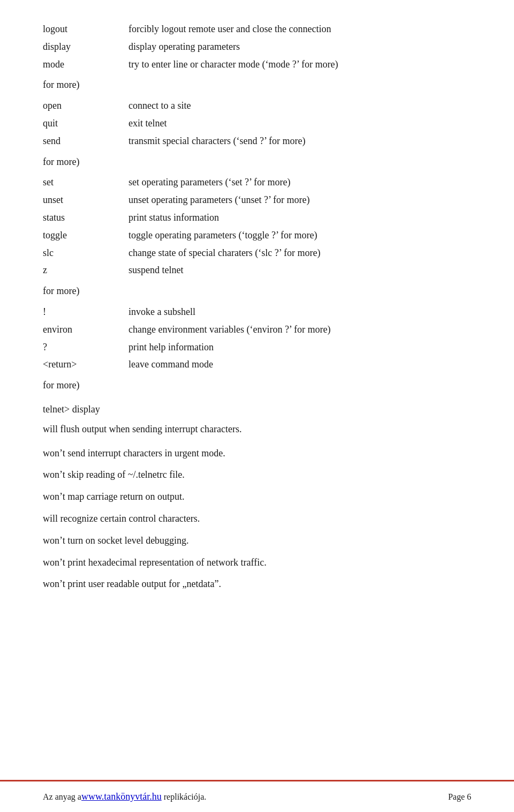  I want to click on desc-environ: change environment variables (‘environ ?…, so click(300, 330).